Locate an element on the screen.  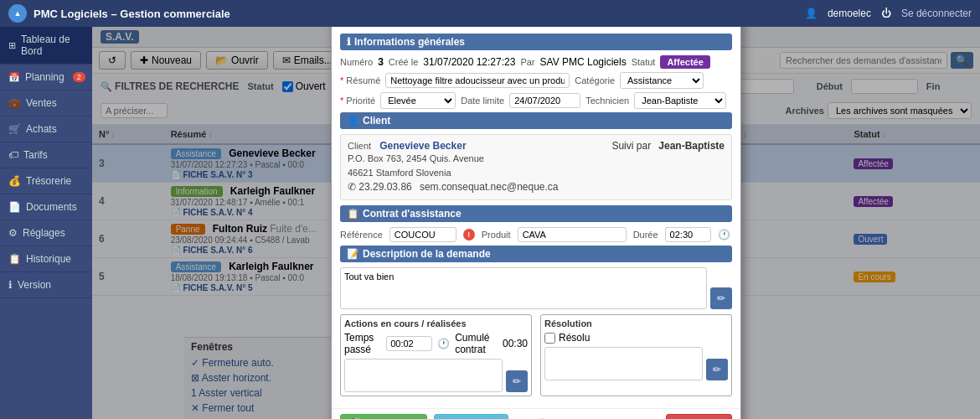
resolu-row: Résolu is located at coordinates (637, 338).